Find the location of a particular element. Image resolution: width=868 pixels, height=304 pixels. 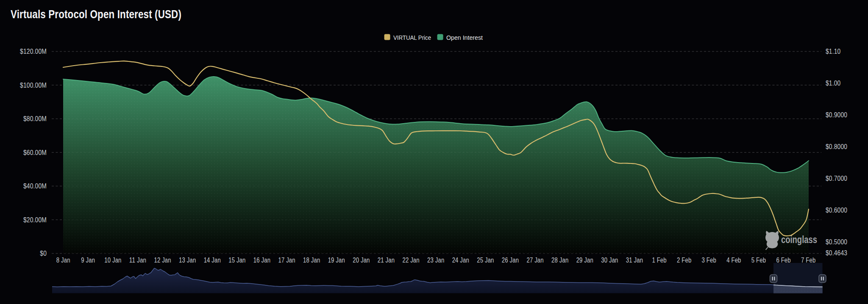

svg-text: 8 Jan is located at coordinates (64, 260).